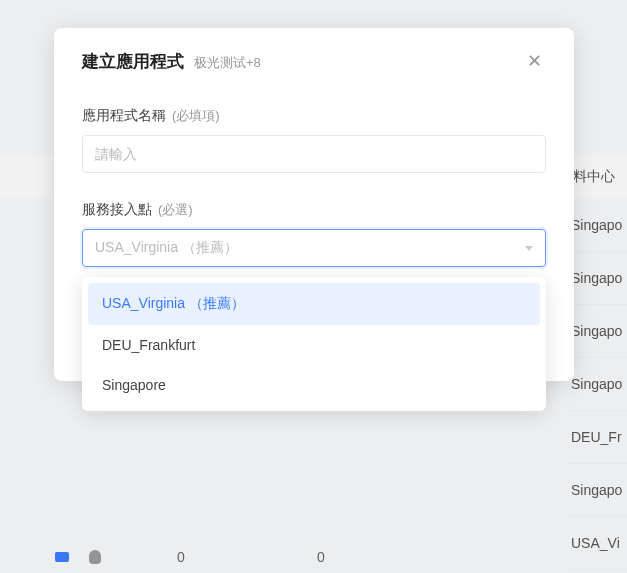  I want to click on endpoint-select-value: USA_Virginia （推薦）, so click(166, 248).